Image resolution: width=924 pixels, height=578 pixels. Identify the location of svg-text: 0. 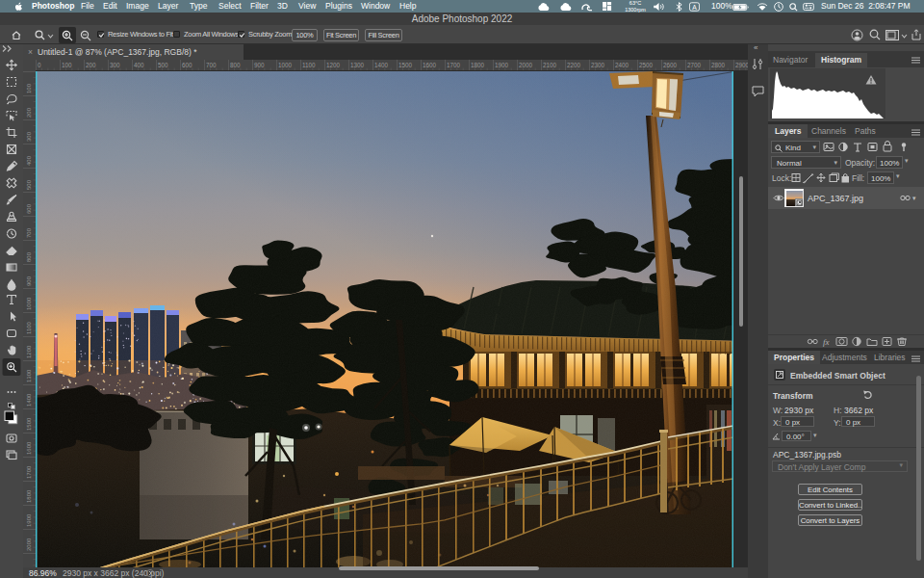
(39, 66).